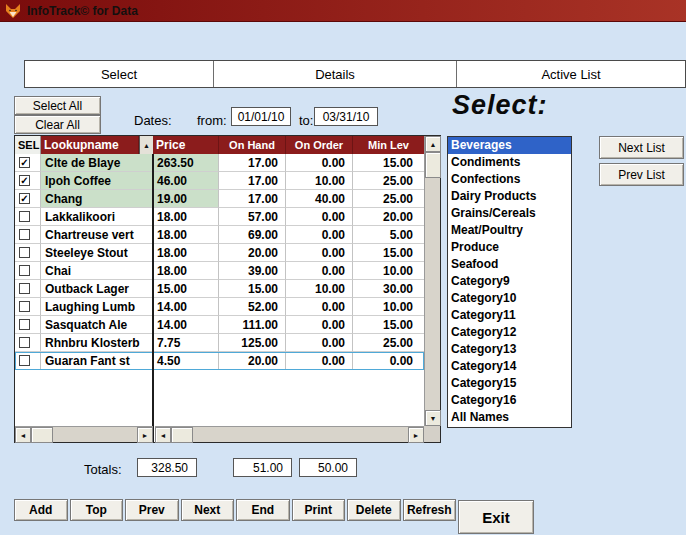 The width and height of the screenshot is (686, 535). Describe the element at coordinates (510, 316) in the screenshot. I see `list-item-category11: Category11` at that location.